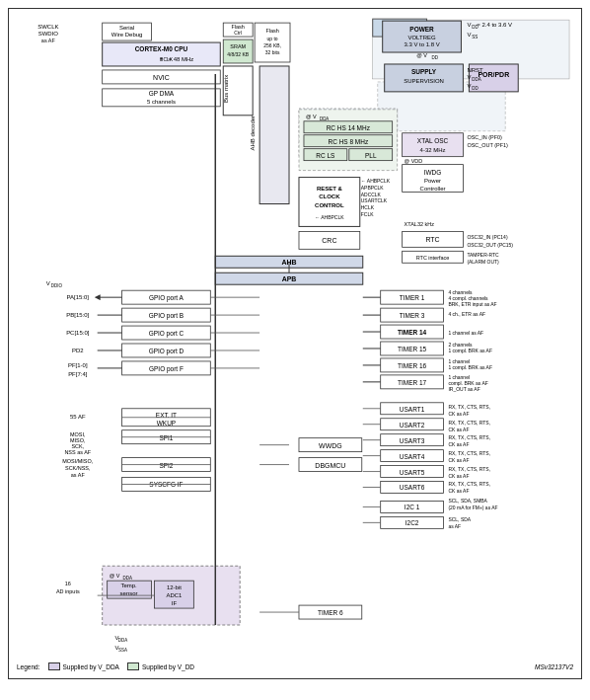 The width and height of the screenshot is (590, 700). What do you see at coordinates (78, 440) in the screenshot?
I see `svg-text: MISO,` at bounding box center [78, 440].